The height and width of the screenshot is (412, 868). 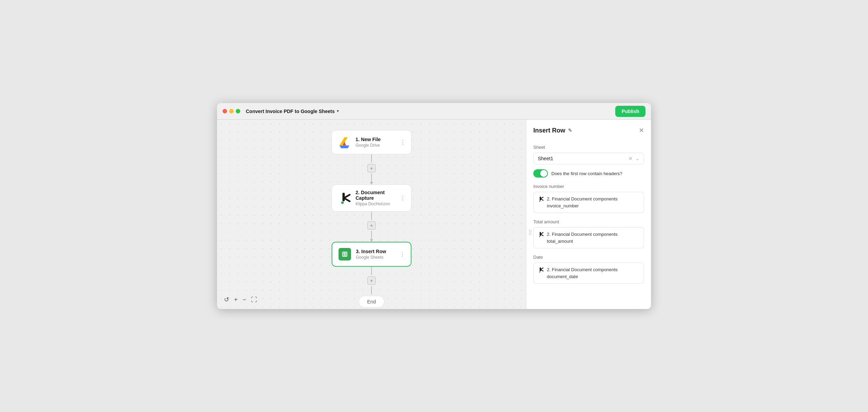 I want to click on sheet-input, so click(x=583, y=158).